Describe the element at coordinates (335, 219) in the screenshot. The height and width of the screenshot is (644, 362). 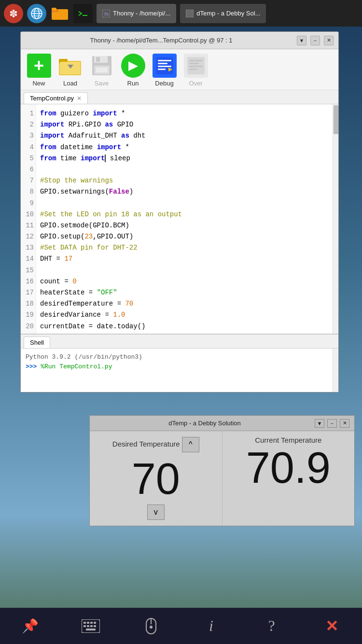
I see `editor-scrollbar` at that location.